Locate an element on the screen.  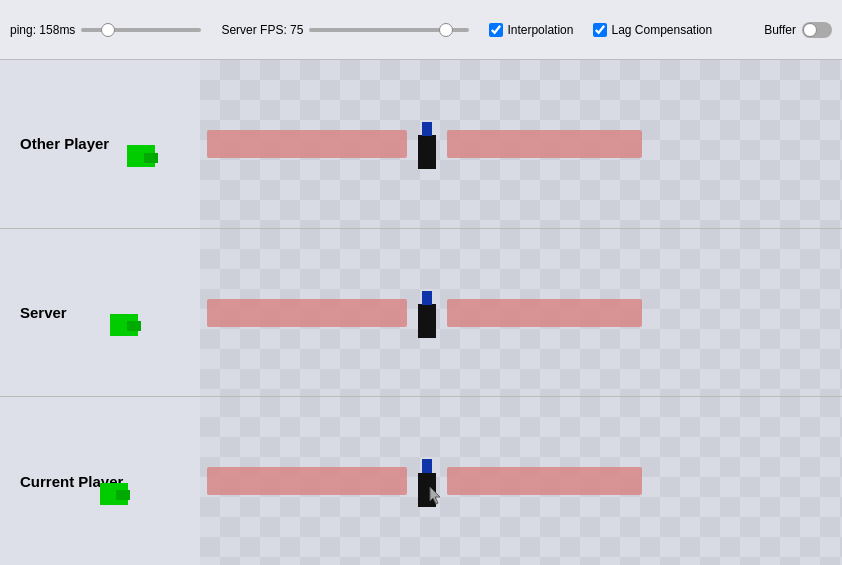
ping-slider-thumb is located at coordinates (108, 30).